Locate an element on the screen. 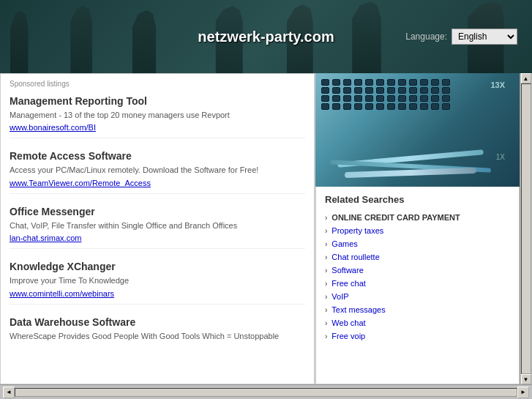  related-search-item: ›Chat roullette is located at coordinates (417, 257).